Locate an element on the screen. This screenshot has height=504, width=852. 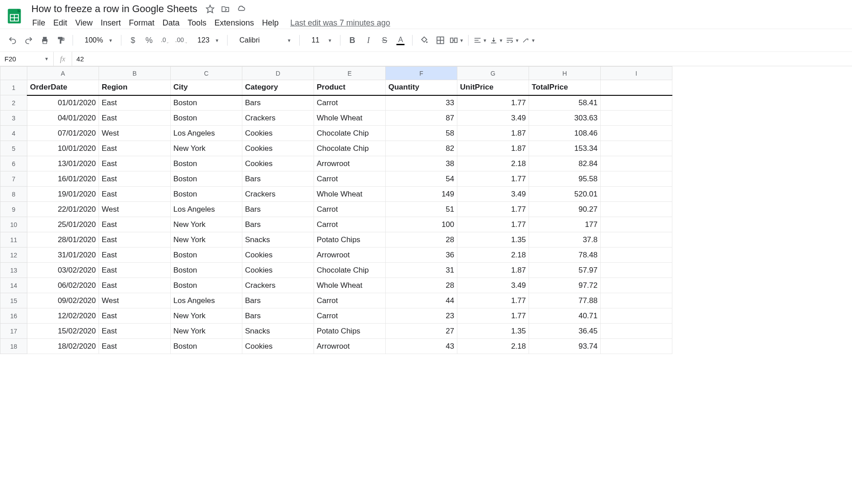
cell-C5: New York is located at coordinates (207, 149).